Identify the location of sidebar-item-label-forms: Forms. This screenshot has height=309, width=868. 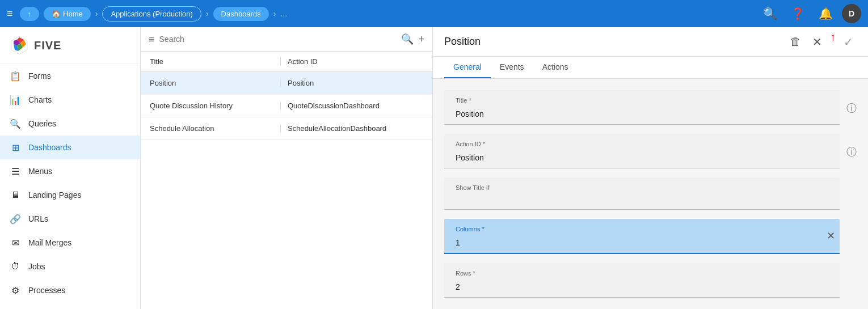
(40, 76).